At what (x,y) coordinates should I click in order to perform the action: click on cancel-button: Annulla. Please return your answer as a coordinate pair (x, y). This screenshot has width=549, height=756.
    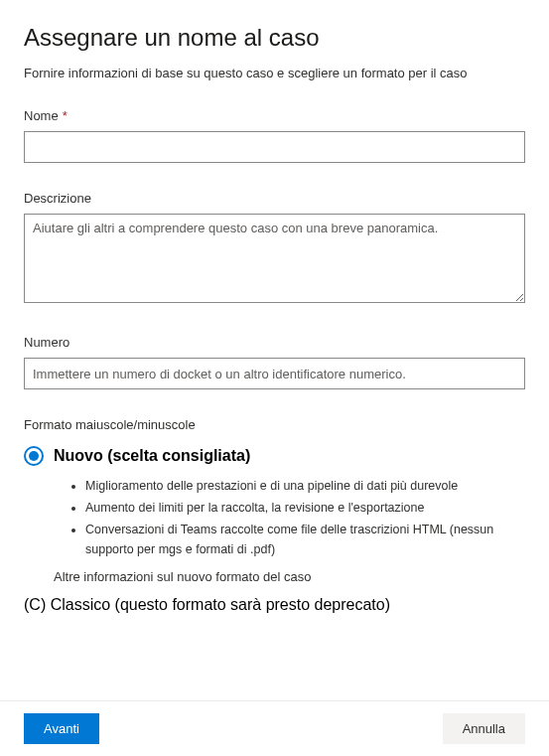
    Looking at the image, I should click on (484, 729).